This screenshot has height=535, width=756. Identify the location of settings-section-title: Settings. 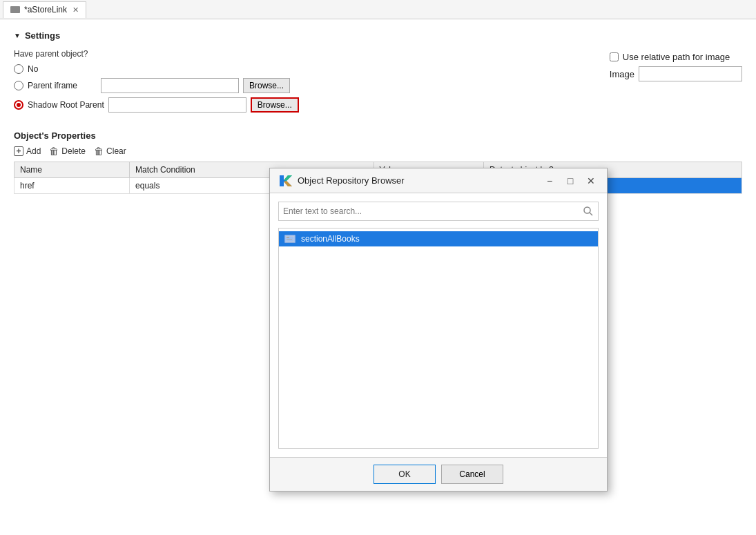
(378, 36).